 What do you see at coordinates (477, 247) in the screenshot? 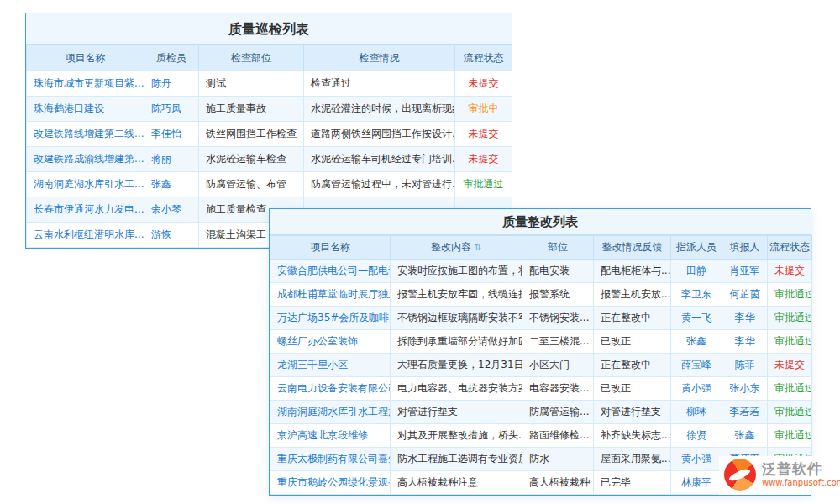
I see `sort-icon: ⇅` at bounding box center [477, 247].